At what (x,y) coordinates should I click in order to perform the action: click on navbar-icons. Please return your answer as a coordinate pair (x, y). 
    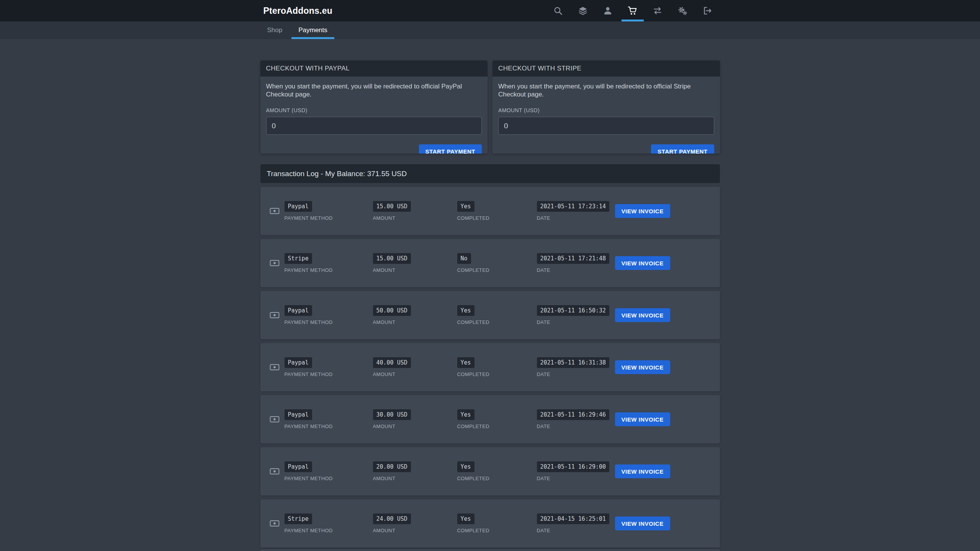
    Looking at the image, I should click on (633, 11).